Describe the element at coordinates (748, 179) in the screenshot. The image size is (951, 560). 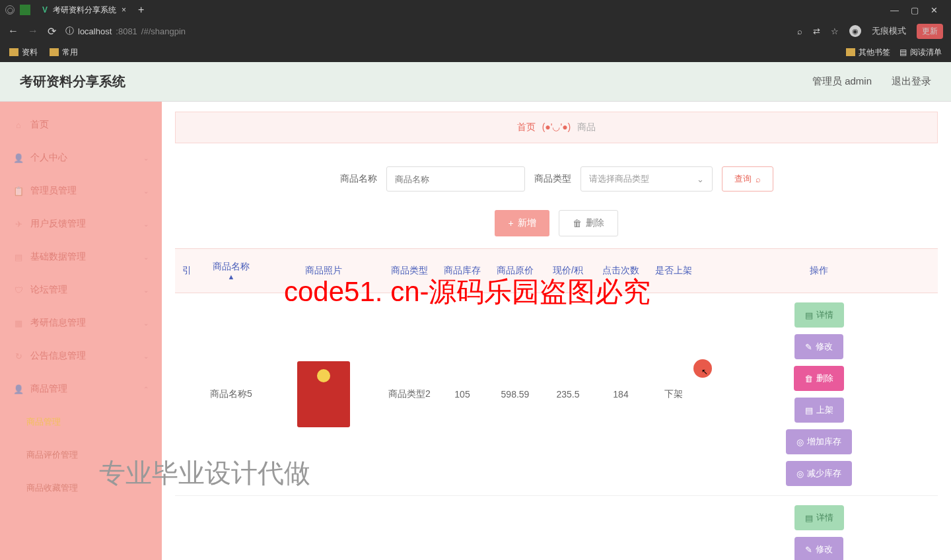
I see `query-button: 查询 ⌕` at that location.